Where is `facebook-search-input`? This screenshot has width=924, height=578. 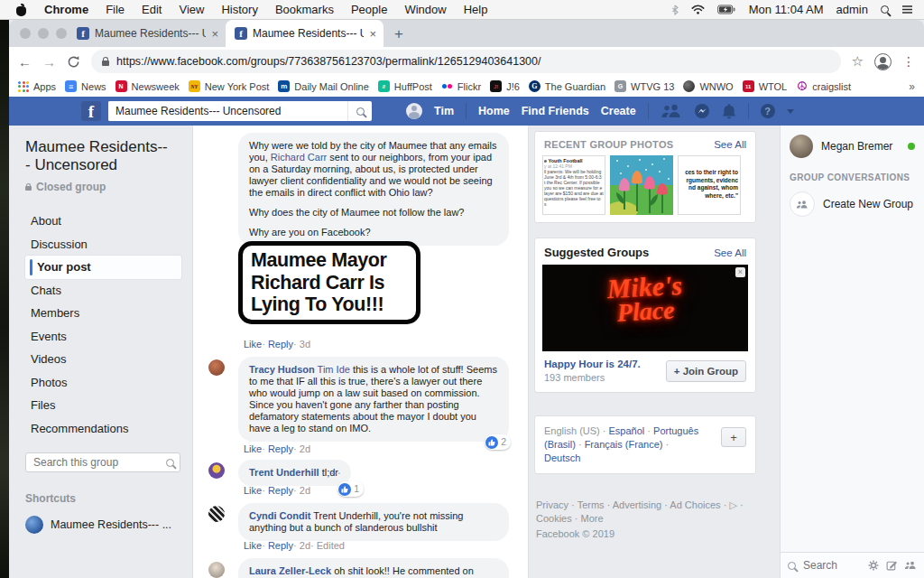 facebook-search-input is located at coordinates (227, 111).